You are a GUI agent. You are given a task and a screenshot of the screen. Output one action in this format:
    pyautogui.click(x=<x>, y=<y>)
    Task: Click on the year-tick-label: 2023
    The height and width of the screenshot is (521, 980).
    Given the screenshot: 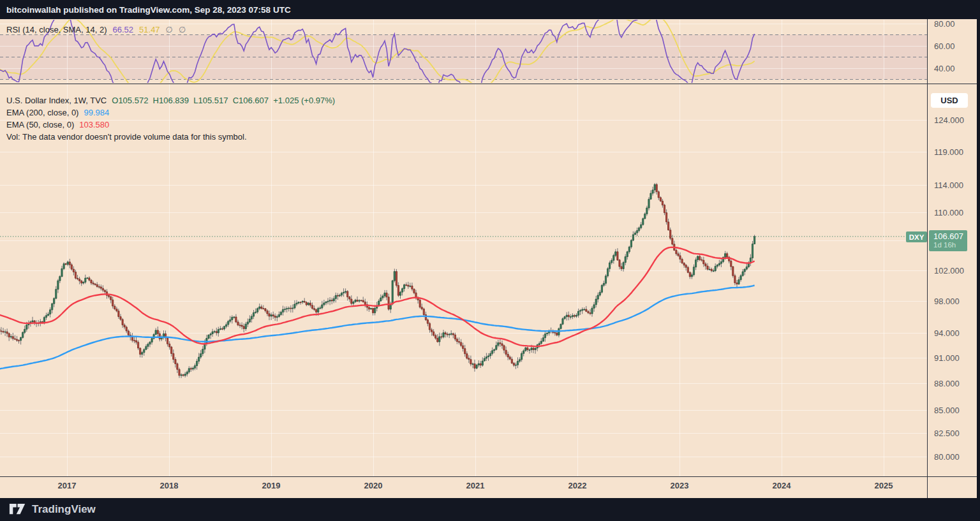 What is the action you would take?
    pyautogui.click(x=680, y=486)
    